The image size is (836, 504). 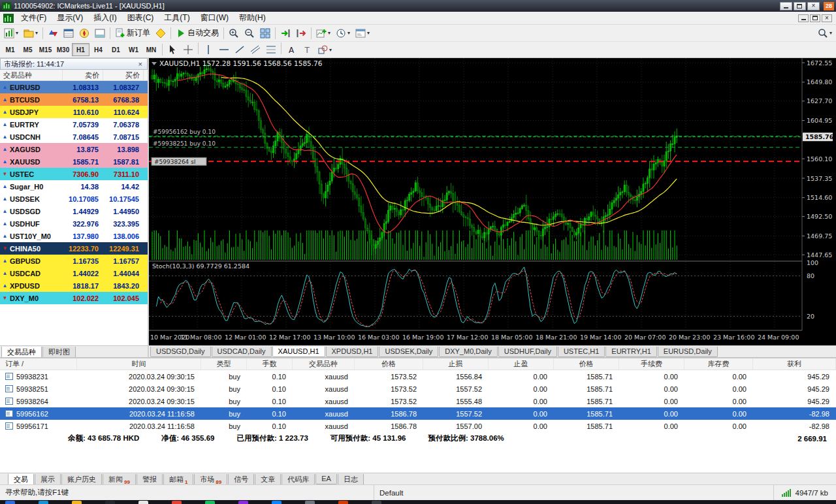 I want to click on text-tool: A, so click(x=291, y=50).